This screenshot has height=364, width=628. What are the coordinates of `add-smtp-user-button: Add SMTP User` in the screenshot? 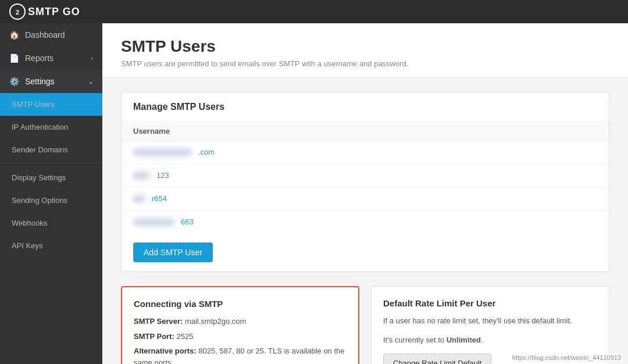 It's located at (173, 252).